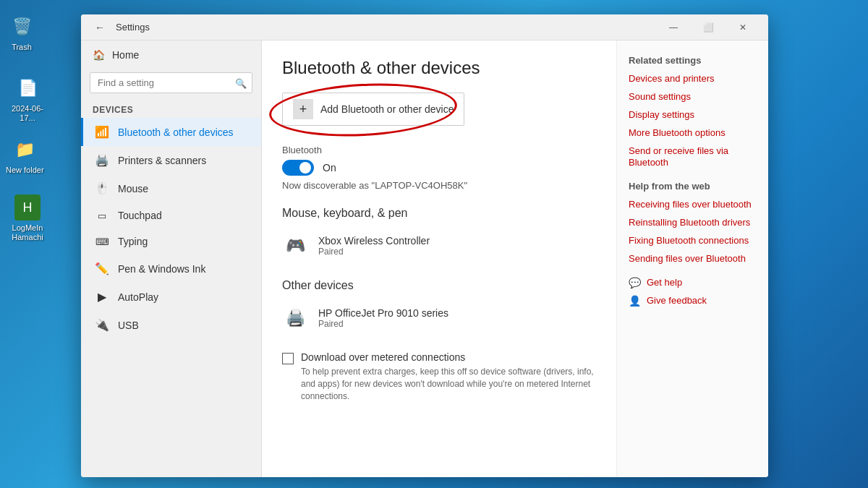 This screenshot has height=488, width=868. Describe the element at coordinates (100, 27) in the screenshot. I see `back-button: ←` at that location.